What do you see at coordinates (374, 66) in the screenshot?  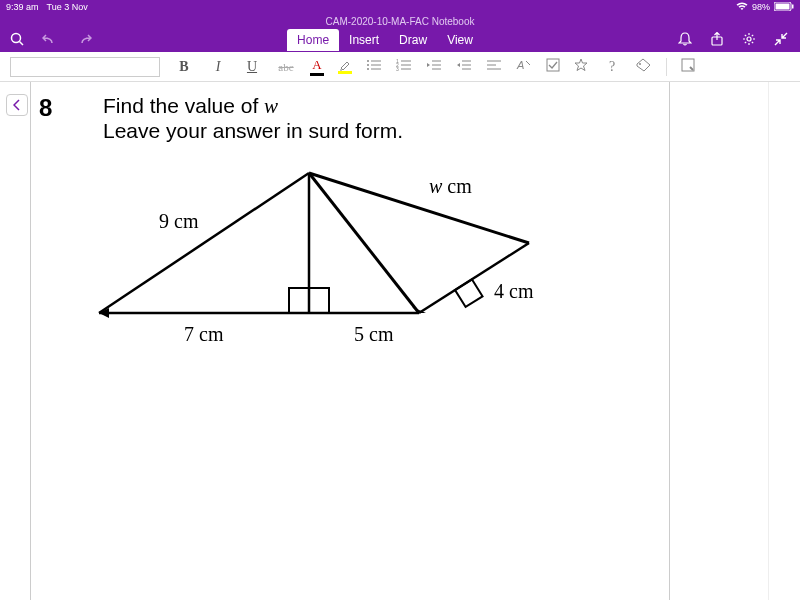 I see `bullet-list-button` at bounding box center [374, 66].